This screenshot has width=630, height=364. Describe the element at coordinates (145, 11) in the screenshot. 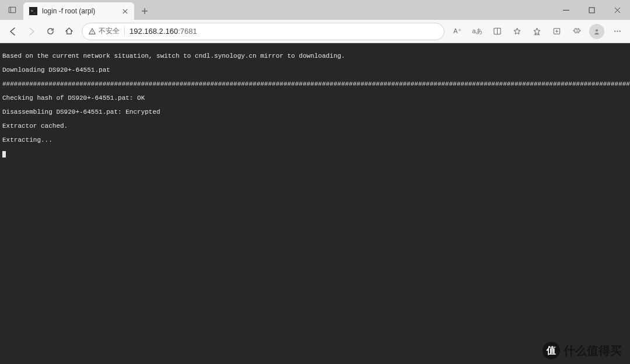

I see `new-tab-button` at that location.